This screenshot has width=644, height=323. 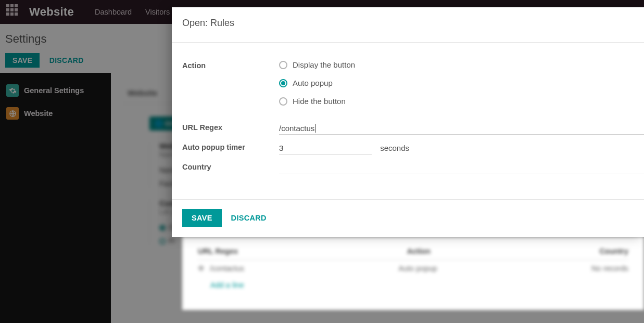 What do you see at coordinates (249, 218) in the screenshot?
I see `modal-discard-button: DISCARD` at bounding box center [249, 218].